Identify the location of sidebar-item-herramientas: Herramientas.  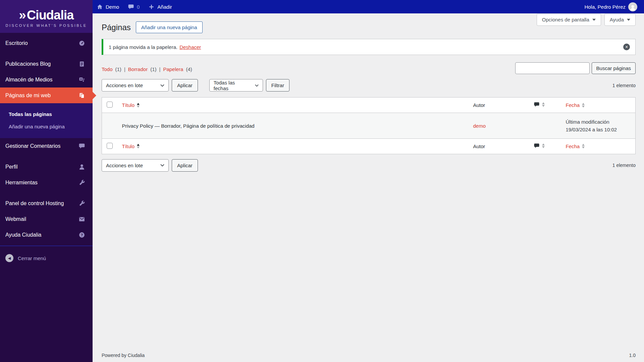
(46, 182).